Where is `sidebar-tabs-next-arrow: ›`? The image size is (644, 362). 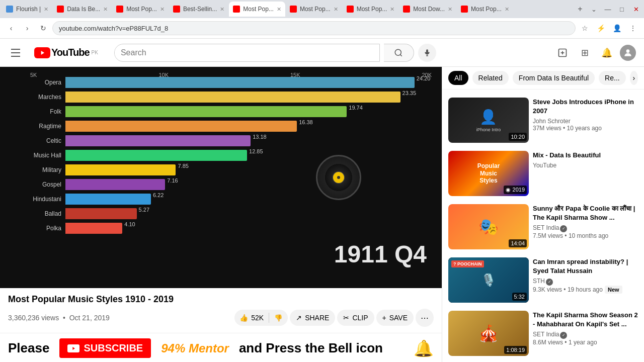 sidebar-tabs-next-arrow: › is located at coordinates (634, 78).